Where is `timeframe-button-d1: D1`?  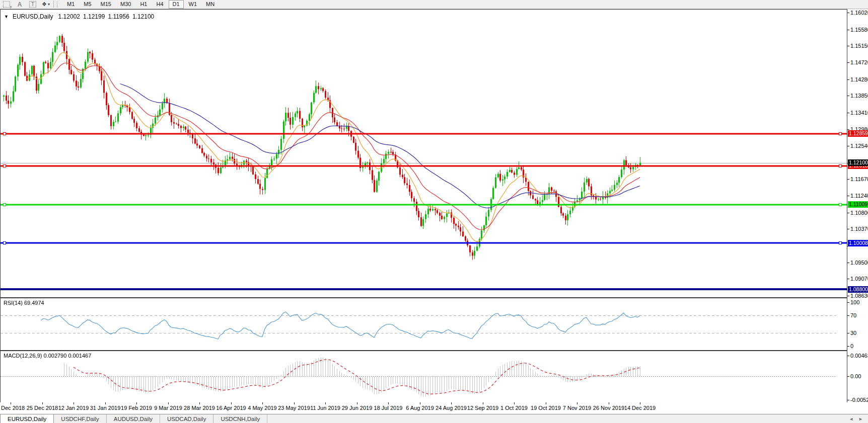
timeframe-button-d1: D1 is located at coordinates (176, 4).